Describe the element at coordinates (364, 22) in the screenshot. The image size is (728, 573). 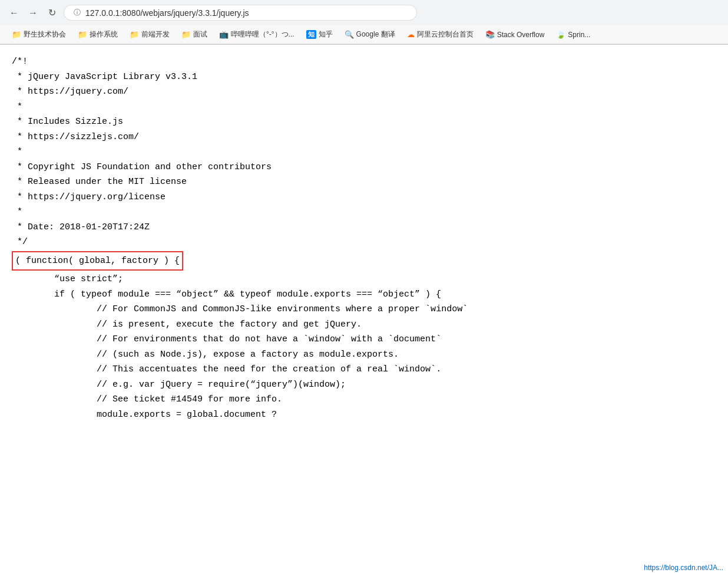
I see `browser-chrome: ← → ↻ ⓘ 127.0.0.1:8080/webjars/jquery/3.…` at that location.